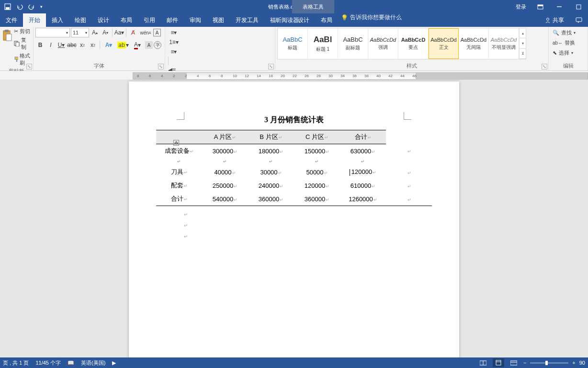  What do you see at coordinates (29, 67) in the screenshot?
I see `clipboard-launcher-icon: ⤡` at bounding box center [29, 67].